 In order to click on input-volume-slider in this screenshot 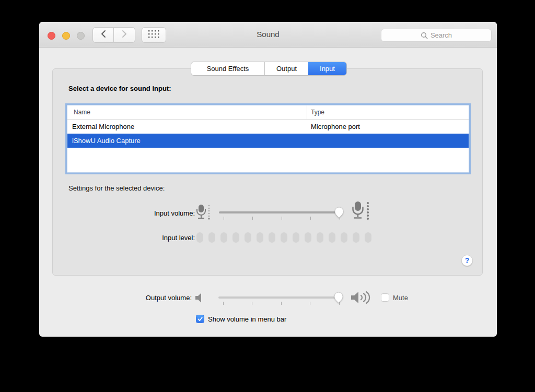, I will do `click(281, 212)`.